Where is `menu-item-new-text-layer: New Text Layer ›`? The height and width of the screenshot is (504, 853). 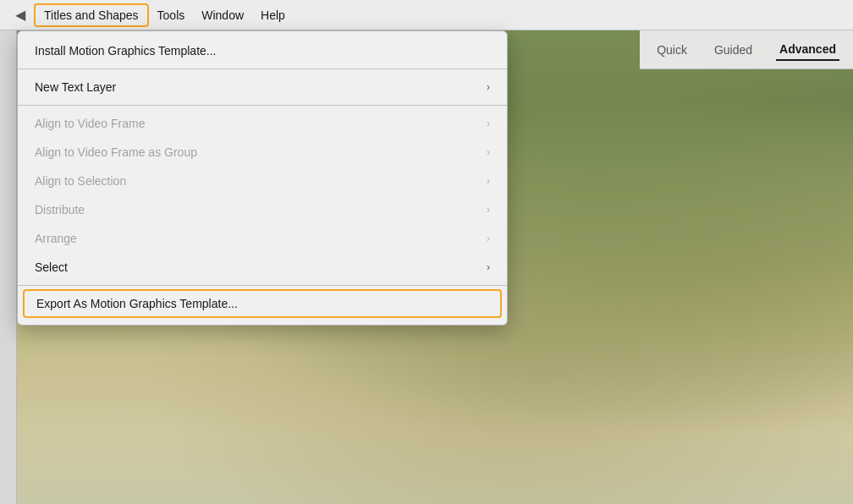 menu-item-new-text-layer: New Text Layer › is located at coordinates (262, 87).